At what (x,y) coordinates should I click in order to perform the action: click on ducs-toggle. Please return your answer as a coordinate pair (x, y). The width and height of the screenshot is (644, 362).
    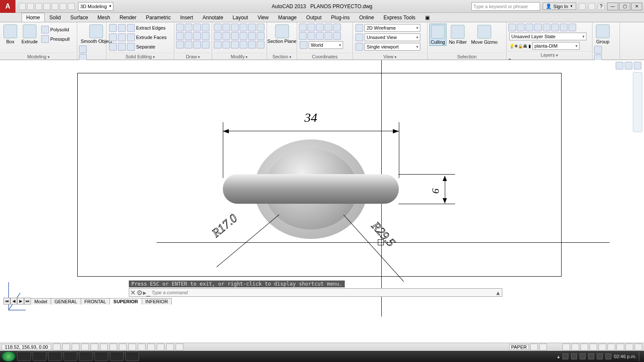
    Looking at the image, I should click on (123, 347).